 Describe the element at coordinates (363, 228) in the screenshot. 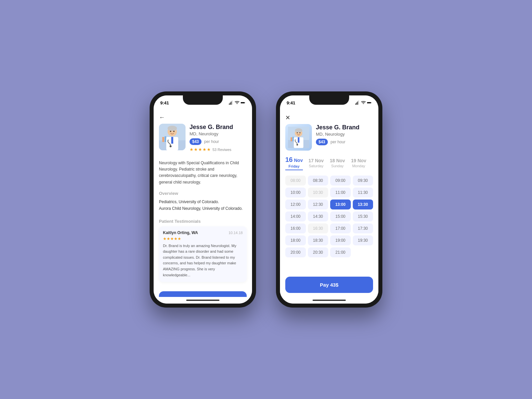

I see `time-slot-1730: 17:30` at that location.